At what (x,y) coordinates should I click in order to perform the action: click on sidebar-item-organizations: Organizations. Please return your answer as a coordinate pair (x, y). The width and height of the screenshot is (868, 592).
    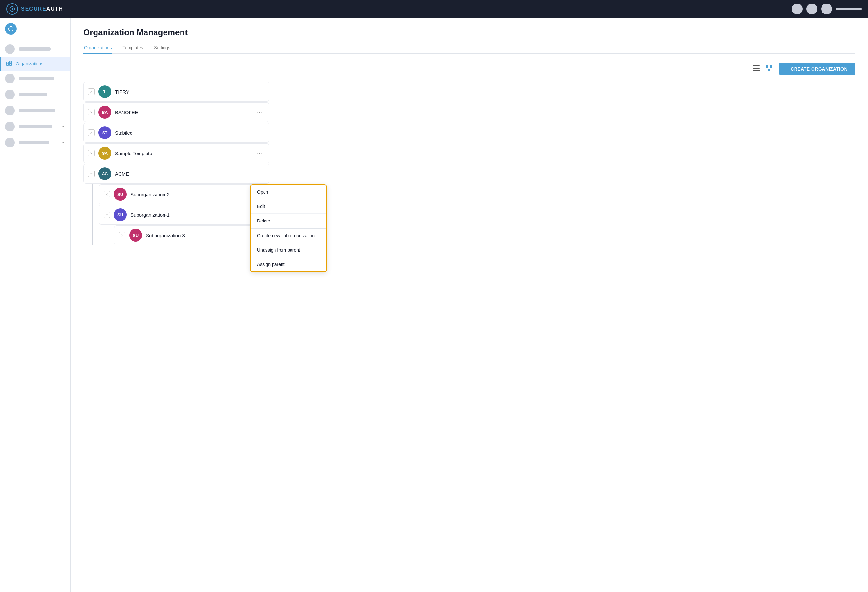
    Looking at the image, I should click on (35, 64).